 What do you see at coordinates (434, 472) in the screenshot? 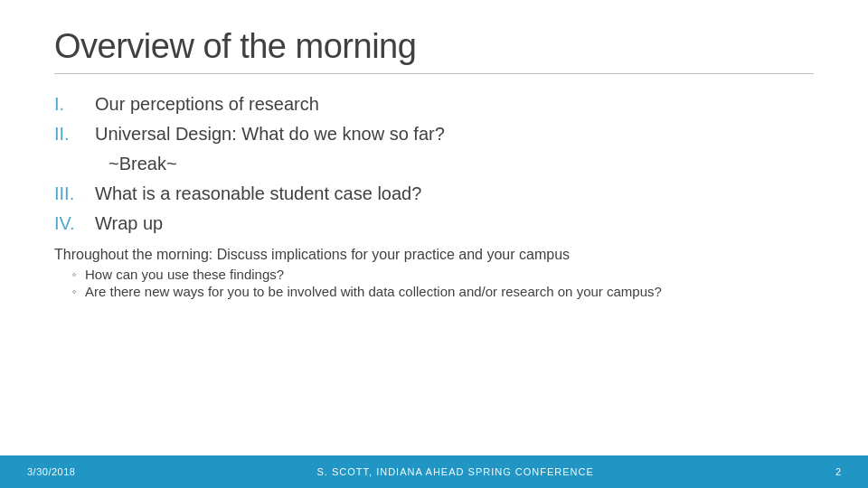
I see `footer: 3/30/2018 S. SCOTT, INDIANA AHEAD SPRING…` at bounding box center [434, 472].